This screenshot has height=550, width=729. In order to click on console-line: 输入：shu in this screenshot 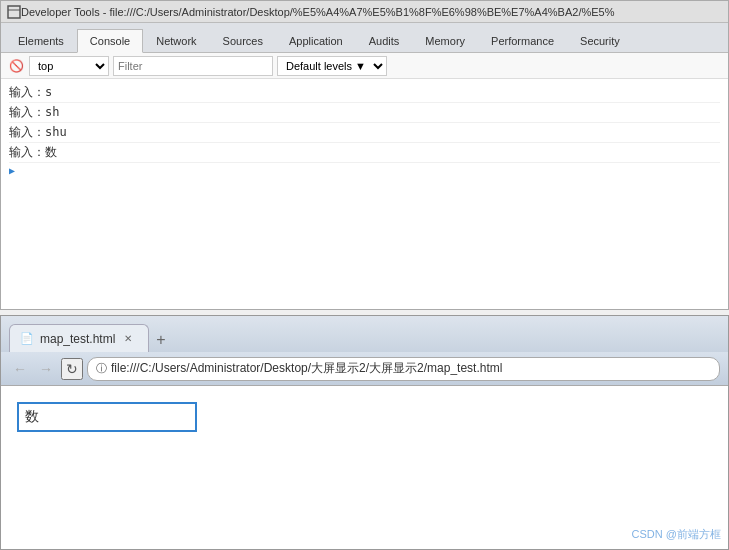, I will do `click(364, 133)`.